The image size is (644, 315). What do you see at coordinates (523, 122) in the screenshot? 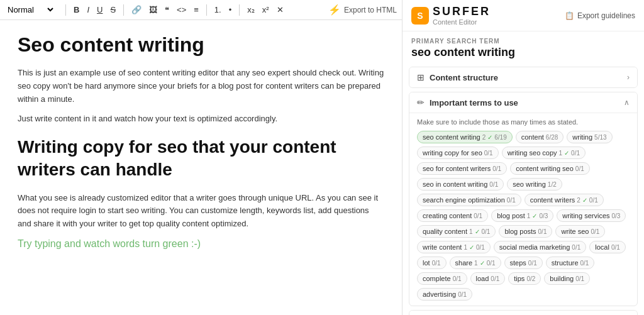
I see `important-terms-note: Make sure to include those as many times…` at bounding box center [523, 122].